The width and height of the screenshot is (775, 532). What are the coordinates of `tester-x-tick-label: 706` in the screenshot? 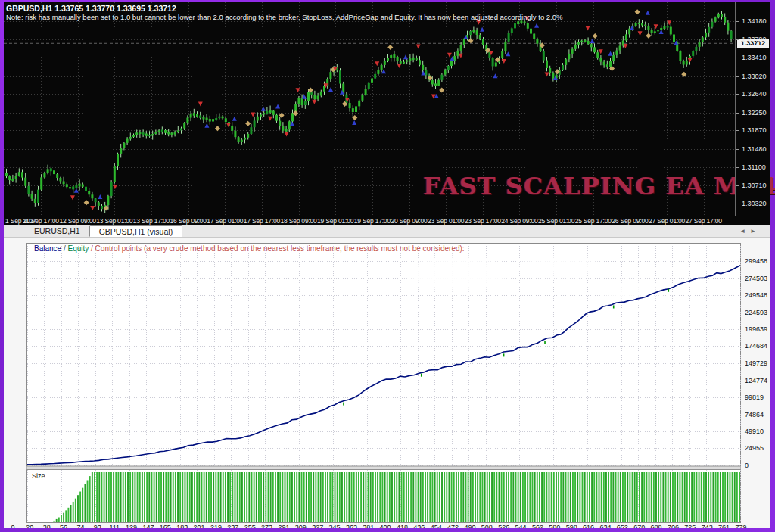 It's located at (674, 526).